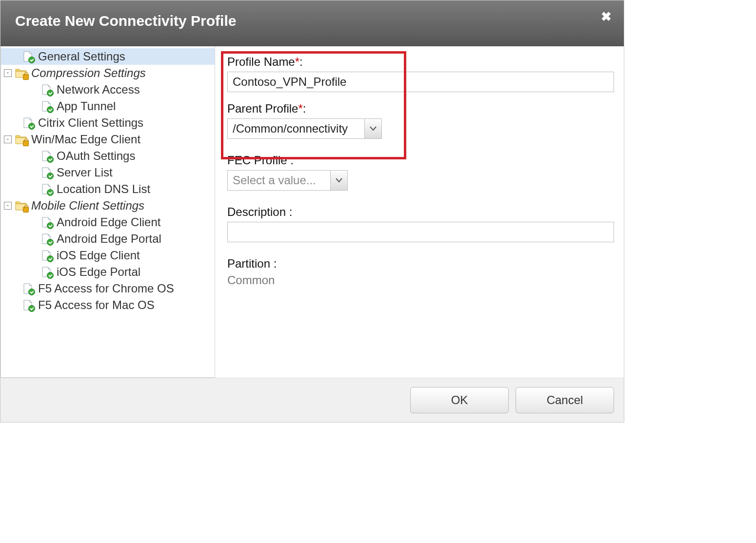 The height and width of the screenshot is (543, 756). What do you see at coordinates (86, 106) in the screenshot?
I see `tree-item-label: App Tunnel` at bounding box center [86, 106].